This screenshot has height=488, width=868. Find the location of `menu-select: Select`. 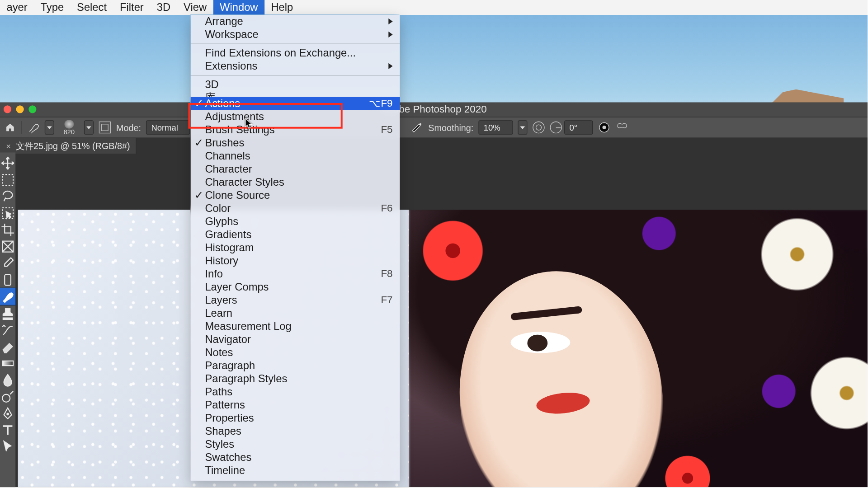

menu-select: Select is located at coordinates (92, 7).